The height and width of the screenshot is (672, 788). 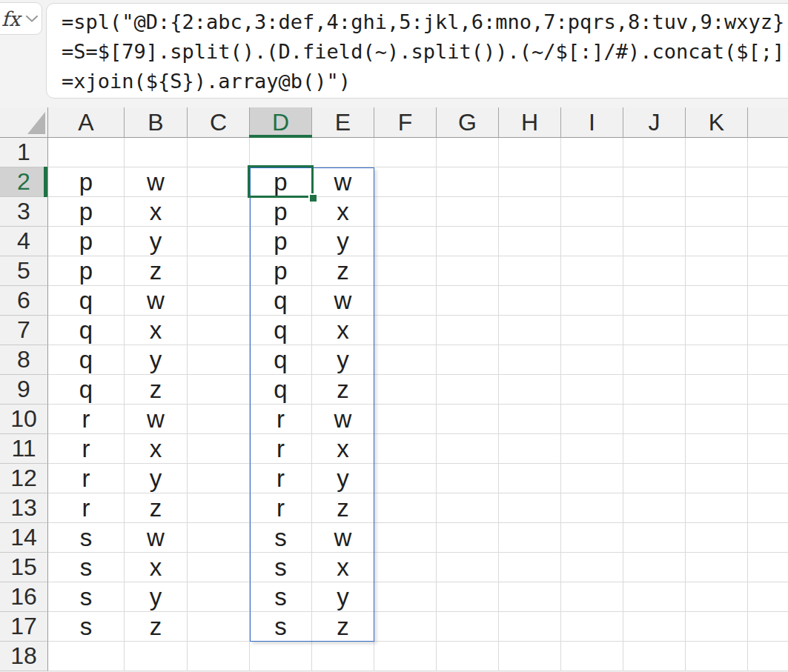 What do you see at coordinates (768, 123) in the screenshot?
I see `column-header-overflow` at bounding box center [768, 123].